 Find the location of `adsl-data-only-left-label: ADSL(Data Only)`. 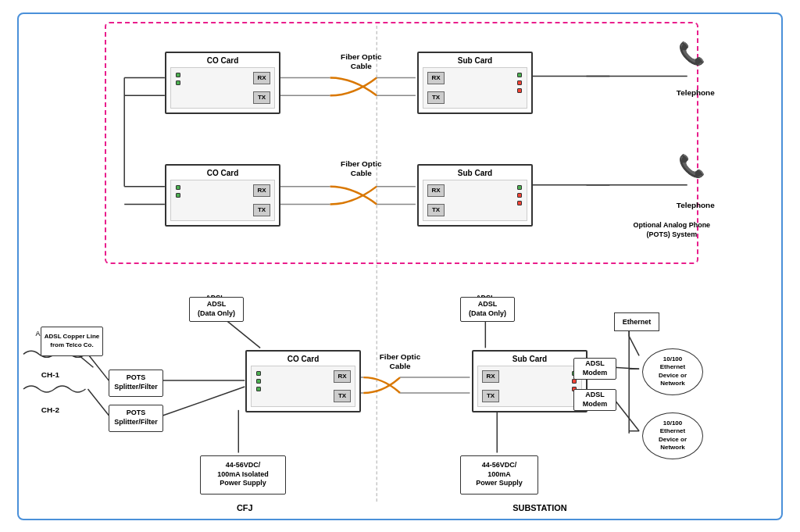

adsl-data-only-left-label: ADSL(Data Only) is located at coordinates (216, 309).